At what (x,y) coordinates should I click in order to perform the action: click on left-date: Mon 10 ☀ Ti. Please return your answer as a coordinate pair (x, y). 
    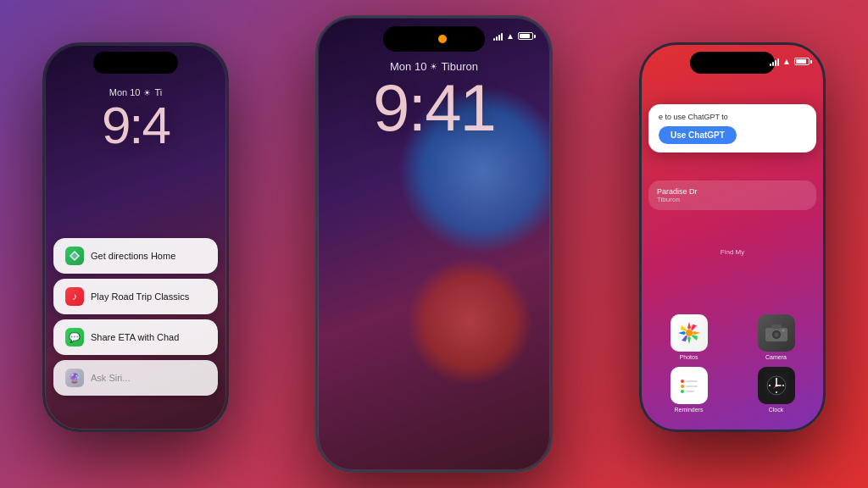
    Looking at the image, I should click on (136, 92).